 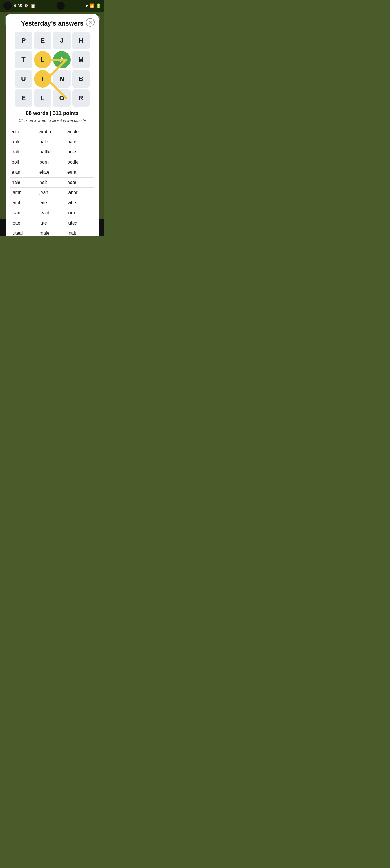 What do you see at coordinates (52, 113) in the screenshot?
I see `stats-line: 68 words | 311 points` at bounding box center [52, 113].